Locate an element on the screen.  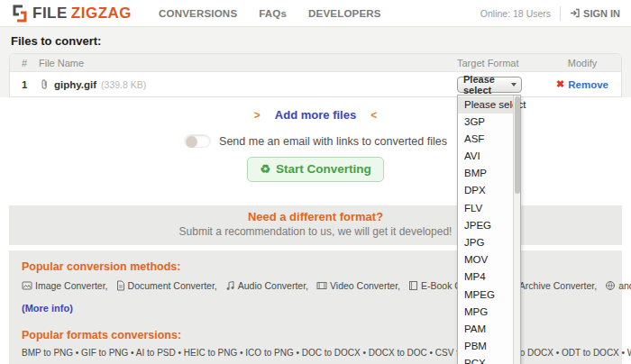
target-format-select: Please select is located at coordinates (489, 85).